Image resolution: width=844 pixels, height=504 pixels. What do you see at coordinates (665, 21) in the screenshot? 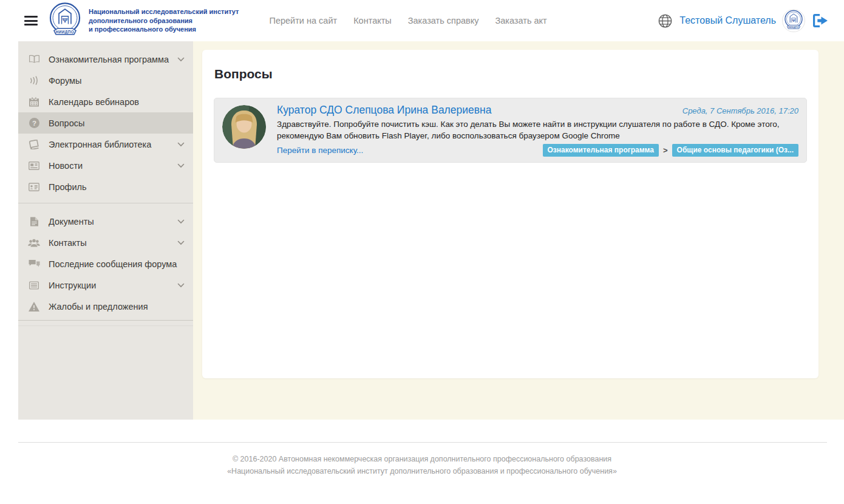
I see `language-globe-icon` at bounding box center [665, 21].